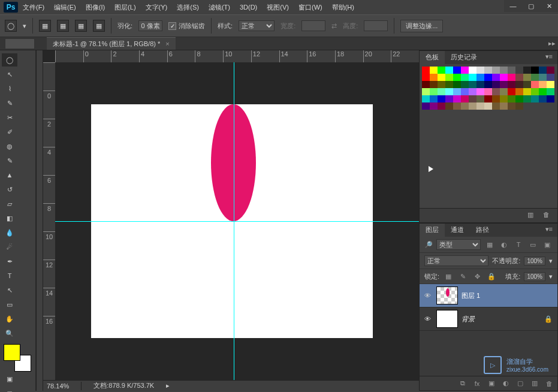 The height and width of the screenshot is (392, 558). I want to click on tab-paths: 路径, so click(482, 230).